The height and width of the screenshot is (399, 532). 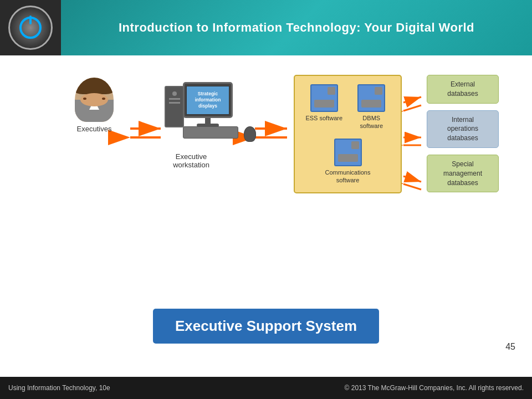 What do you see at coordinates (348, 108) in the screenshot?
I see `ess-software-row: ESS software DBMS software` at bounding box center [348, 108].